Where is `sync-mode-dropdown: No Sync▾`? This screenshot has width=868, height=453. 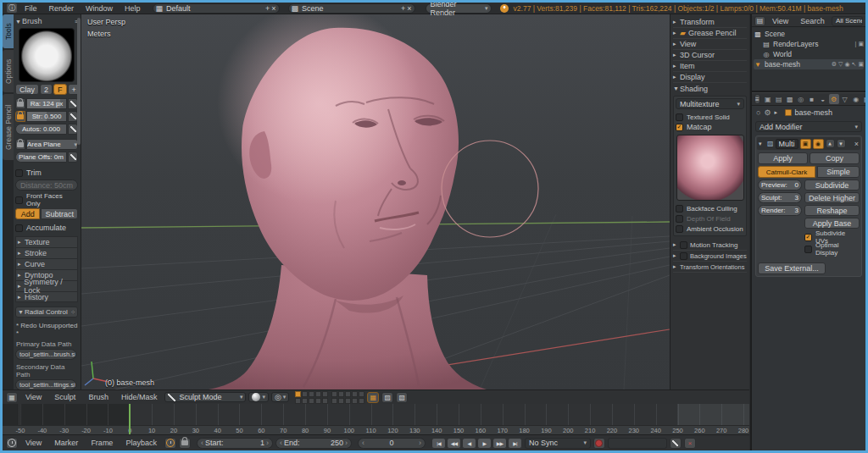 sync-mode-dropdown: No Sync▾ is located at coordinates (558, 444).